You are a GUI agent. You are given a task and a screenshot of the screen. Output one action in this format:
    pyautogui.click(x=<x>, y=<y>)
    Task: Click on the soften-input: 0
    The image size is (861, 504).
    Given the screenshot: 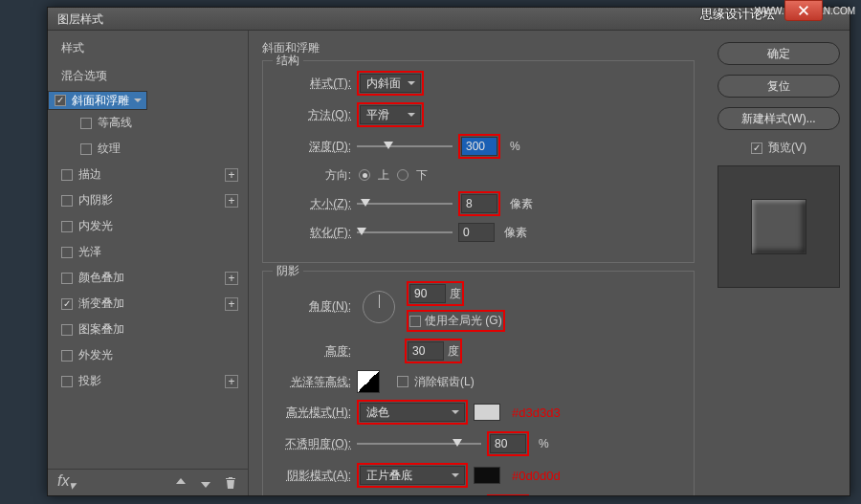 What is the action you would take?
    pyautogui.click(x=476, y=232)
    